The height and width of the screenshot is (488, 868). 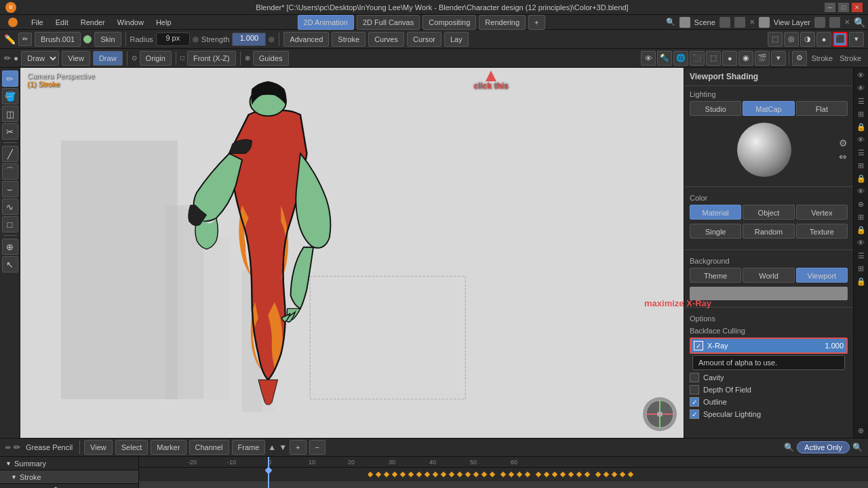 I want to click on cursor-button: Cursor, so click(x=425, y=39).